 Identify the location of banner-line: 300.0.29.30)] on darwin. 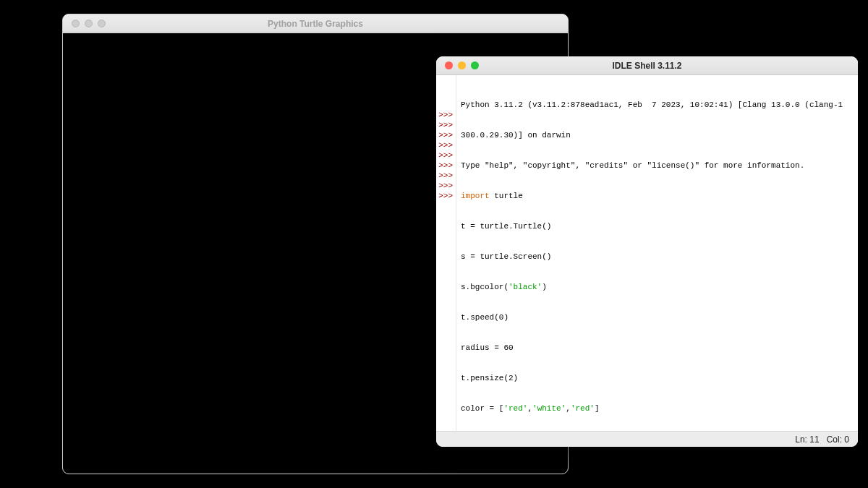
(657, 135).